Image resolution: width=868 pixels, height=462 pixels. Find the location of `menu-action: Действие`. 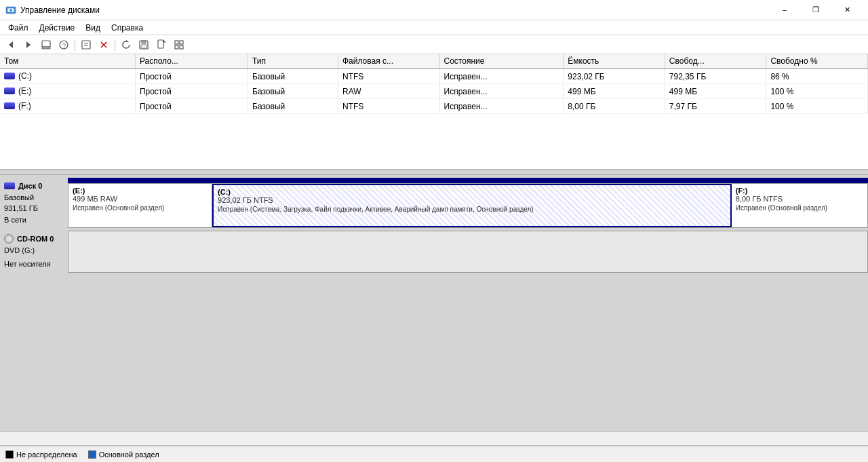

menu-action: Действие is located at coordinates (57, 28).